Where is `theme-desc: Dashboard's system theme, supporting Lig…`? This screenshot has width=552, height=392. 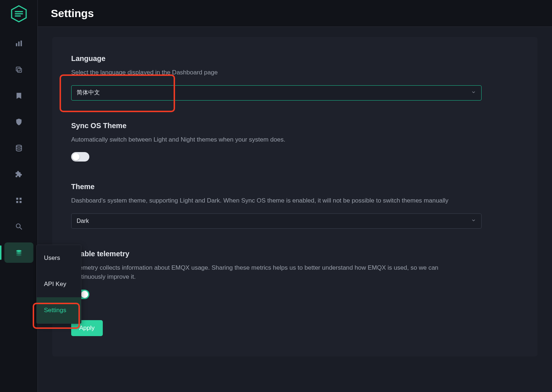 theme-desc: Dashboard's system theme, supporting Lig… is located at coordinates (271, 201).